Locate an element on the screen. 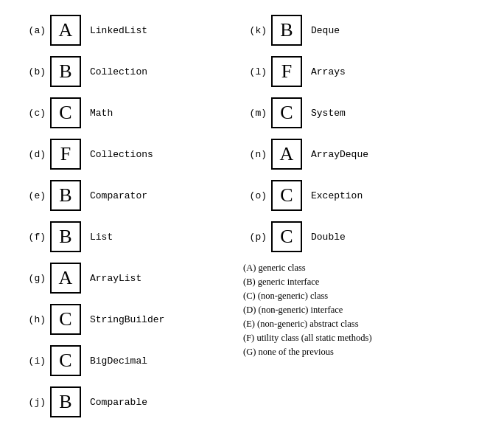 The height and width of the screenshot is (444, 504). item-label: (c) is located at coordinates (34, 114).